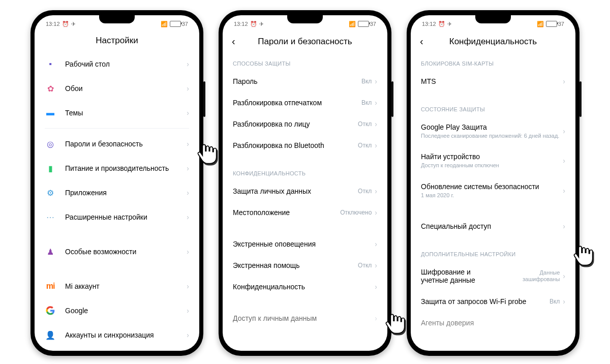 The image size is (610, 364). What do you see at coordinates (493, 323) in the screenshot?
I see `row-trust-agents: Агенты доверия` at bounding box center [493, 323].